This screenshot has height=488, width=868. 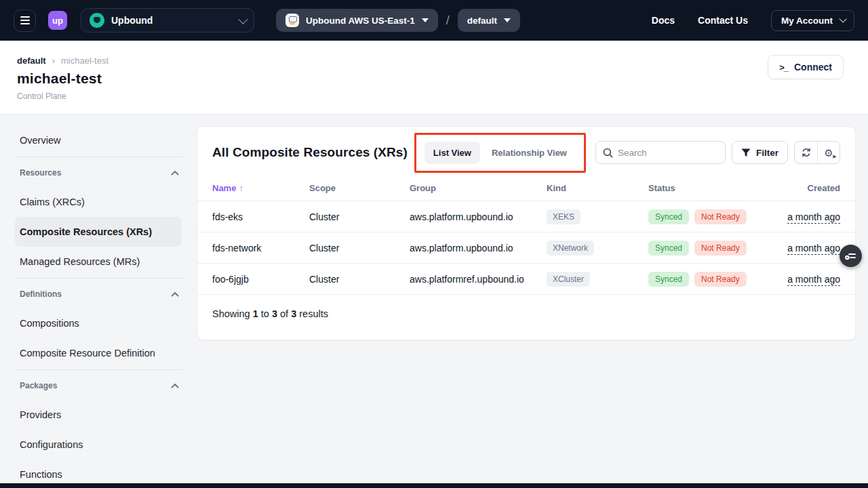 What do you see at coordinates (241, 188) in the screenshot?
I see `sort-ascending-icon: ↑` at bounding box center [241, 188].